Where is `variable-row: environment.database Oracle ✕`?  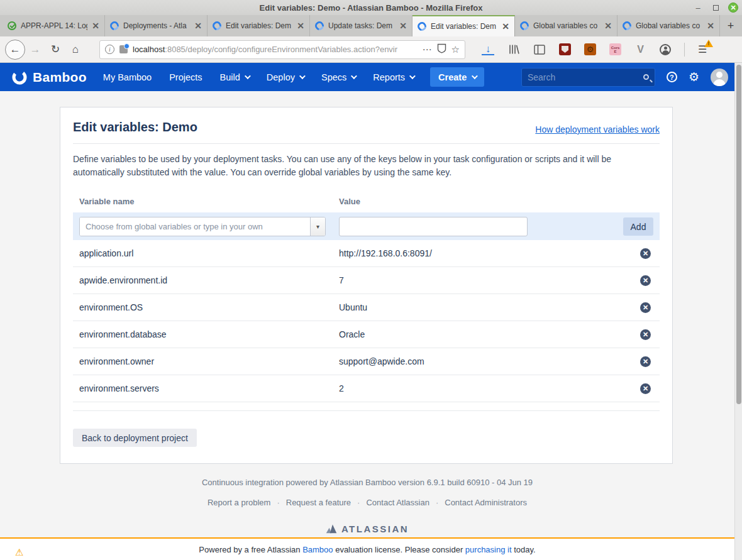
variable-row: environment.database Oracle ✕ is located at coordinates (366, 334).